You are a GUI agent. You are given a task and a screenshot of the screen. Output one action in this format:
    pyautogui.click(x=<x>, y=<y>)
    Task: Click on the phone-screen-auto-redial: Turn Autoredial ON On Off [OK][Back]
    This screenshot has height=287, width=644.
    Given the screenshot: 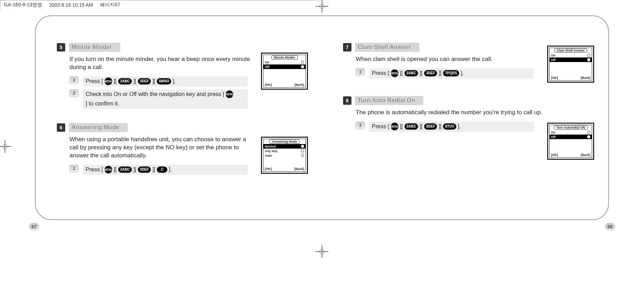 What is the action you would take?
    pyautogui.click(x=571, y=141)
    